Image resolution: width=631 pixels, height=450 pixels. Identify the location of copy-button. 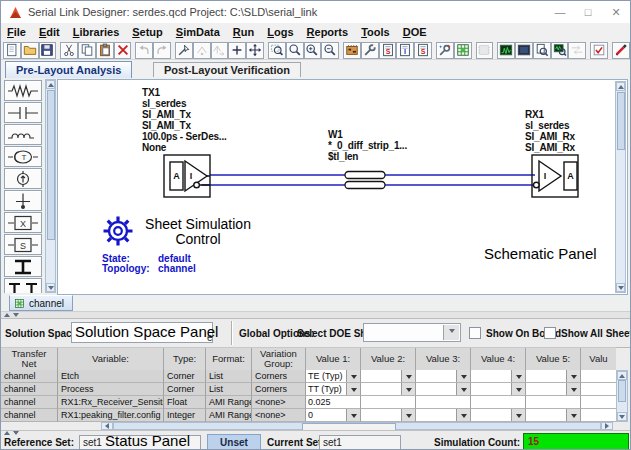
(87, 50).